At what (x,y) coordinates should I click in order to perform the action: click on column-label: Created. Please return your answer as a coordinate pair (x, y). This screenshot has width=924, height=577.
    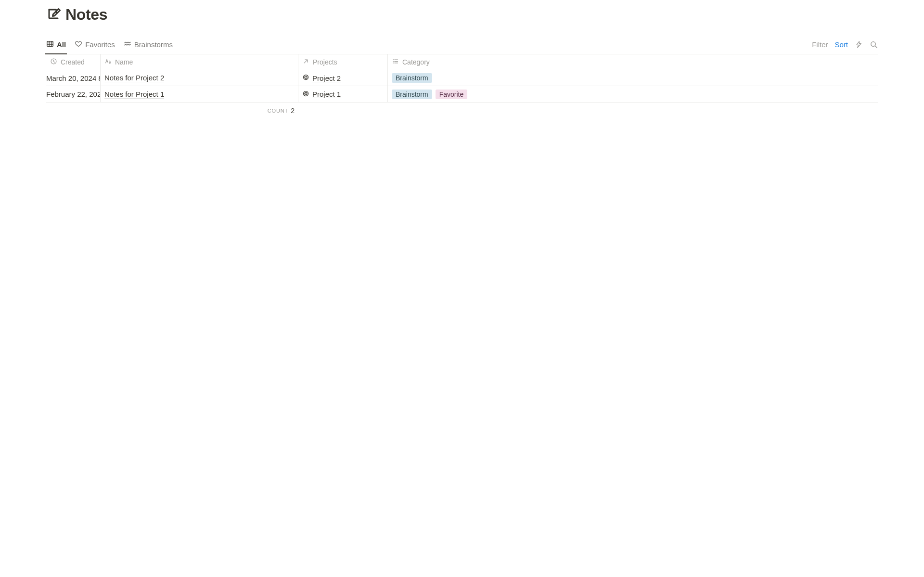
    Looking at the image, I should click on (73, 62).